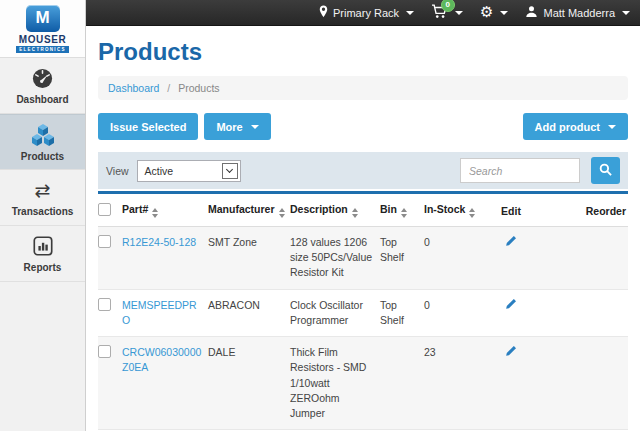  I want to click on manufacturer-cell: SMT Zone, so click(249, 258).